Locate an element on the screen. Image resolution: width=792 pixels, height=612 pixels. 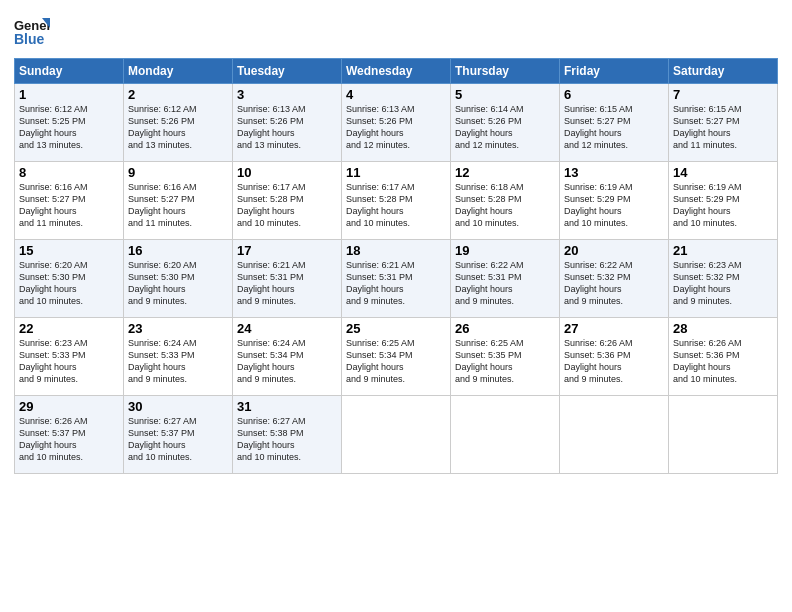
weekday-header: Friday is located at coordinates (614, 72).